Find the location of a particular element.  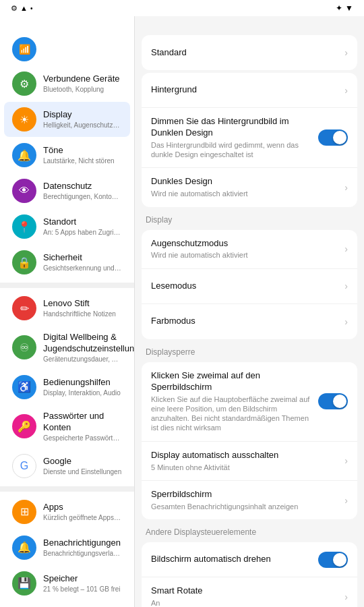

sidebar-label-sicherheit: Sicherheit is located at coordinates (82, 258).